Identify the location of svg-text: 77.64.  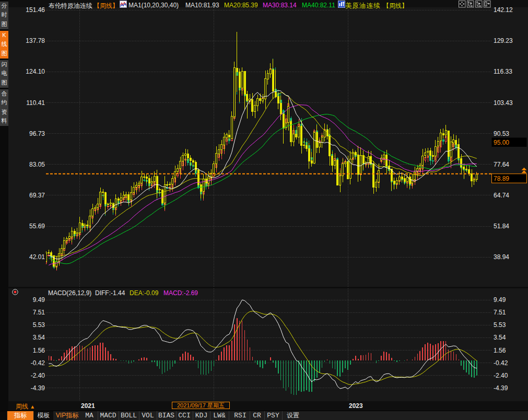
(501, 165).